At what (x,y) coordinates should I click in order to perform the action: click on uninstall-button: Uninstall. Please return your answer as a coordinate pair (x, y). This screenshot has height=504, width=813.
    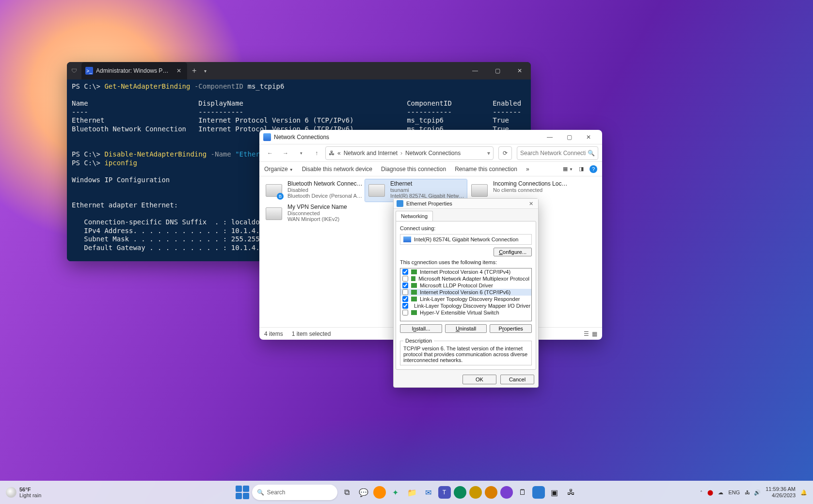
    Looking at the image, I should click on (466, 329).